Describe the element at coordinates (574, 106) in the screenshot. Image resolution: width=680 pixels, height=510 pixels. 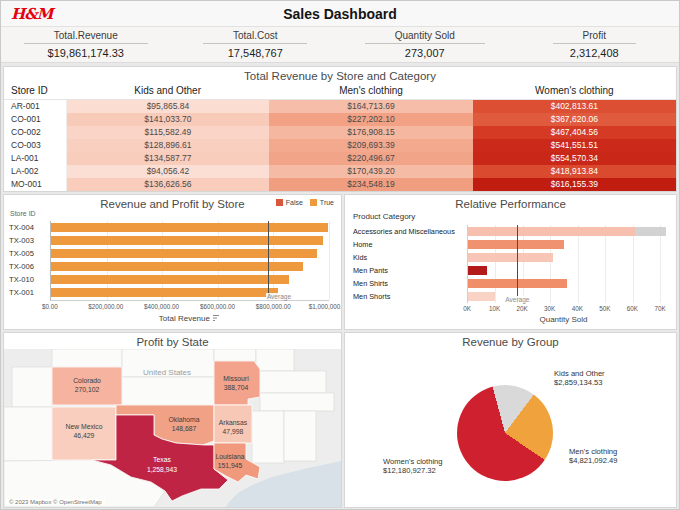
I see `heatmap-cell: $402,813.61` at that location.